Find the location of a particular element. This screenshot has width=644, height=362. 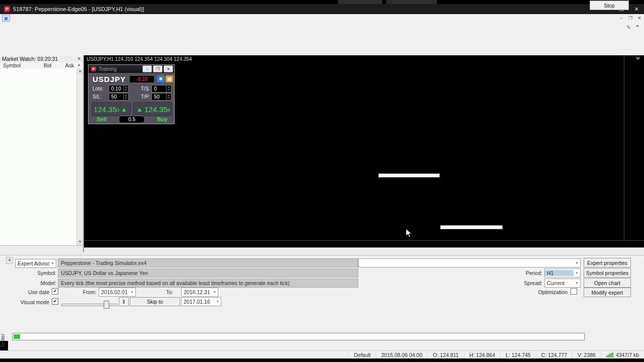

tester-panel-tab: Tester is located at coordinates (4, 340).